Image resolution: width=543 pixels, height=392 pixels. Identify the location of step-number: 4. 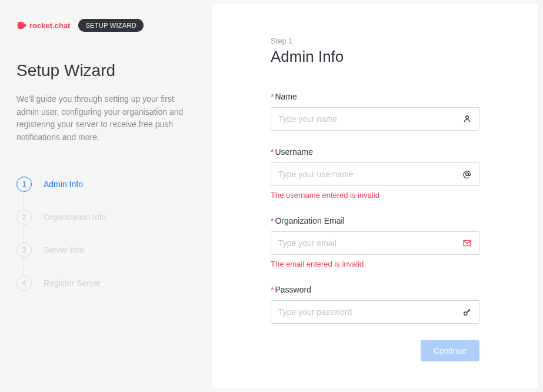
(24, 283).